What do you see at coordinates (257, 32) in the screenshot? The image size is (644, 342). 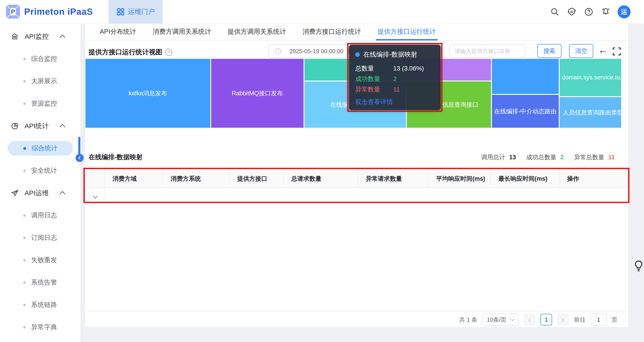 I see `stat-tab: 提供方调用关系统计` at bounding box center [257, 32].